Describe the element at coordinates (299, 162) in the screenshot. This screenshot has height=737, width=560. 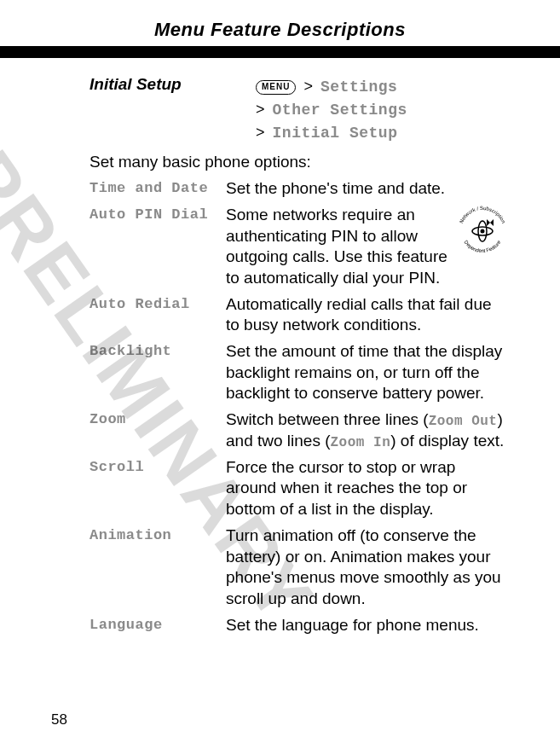
I see `intro-text: Set many basic phone options:` at that location.